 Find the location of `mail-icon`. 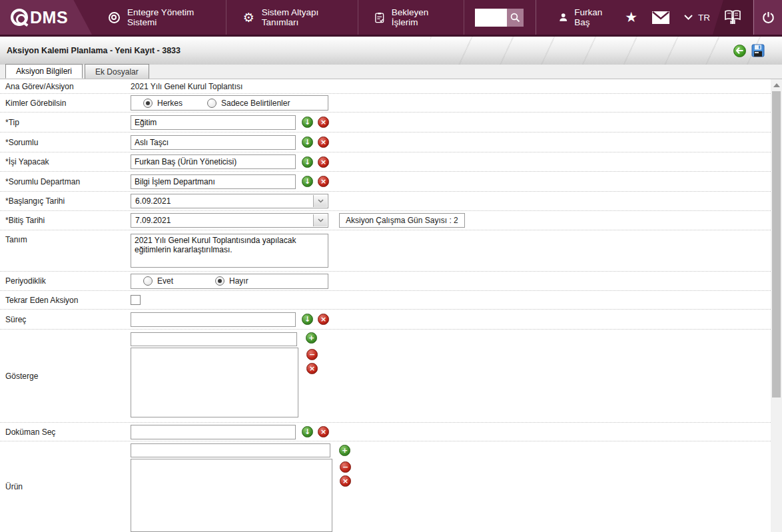

mail-icon is located at coordinates (661, 17).